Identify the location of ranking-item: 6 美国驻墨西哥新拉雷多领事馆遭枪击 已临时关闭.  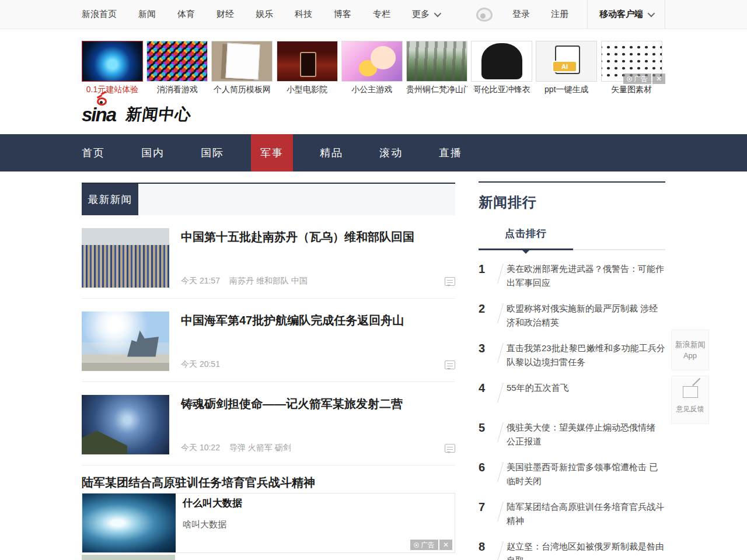
(572, 474).